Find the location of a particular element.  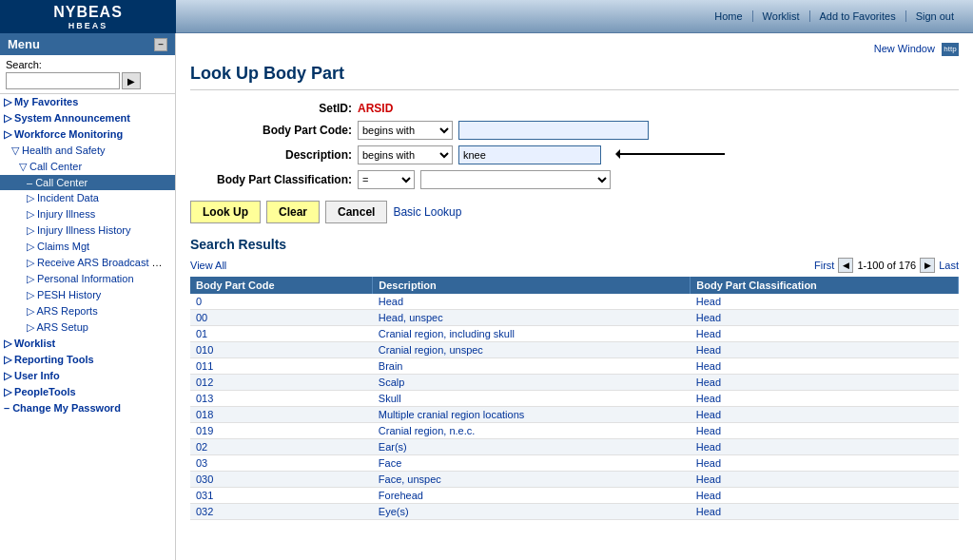

look-up-button: Look Up is located at coordinates (225, 212).